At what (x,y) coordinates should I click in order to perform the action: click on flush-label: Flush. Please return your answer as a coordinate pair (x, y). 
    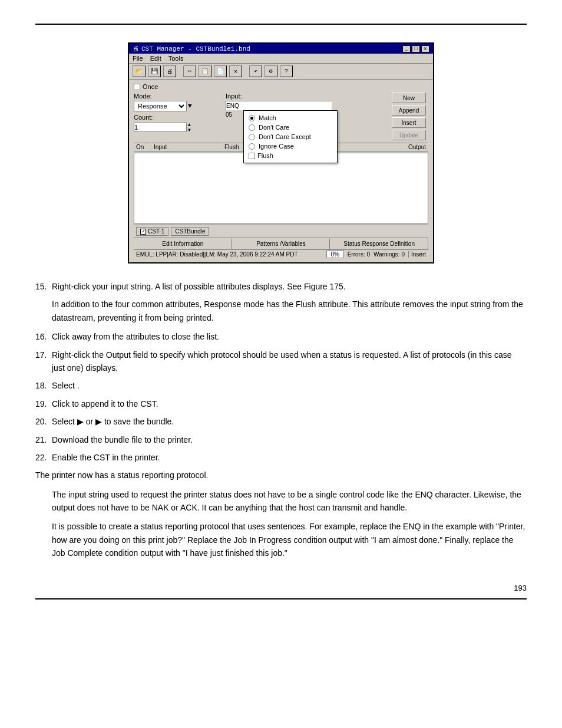
    Looking at the image, I should click on (265, 156).